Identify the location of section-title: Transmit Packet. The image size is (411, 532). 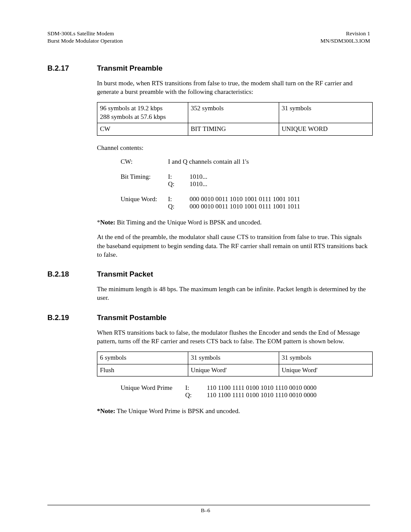
(125, 274).